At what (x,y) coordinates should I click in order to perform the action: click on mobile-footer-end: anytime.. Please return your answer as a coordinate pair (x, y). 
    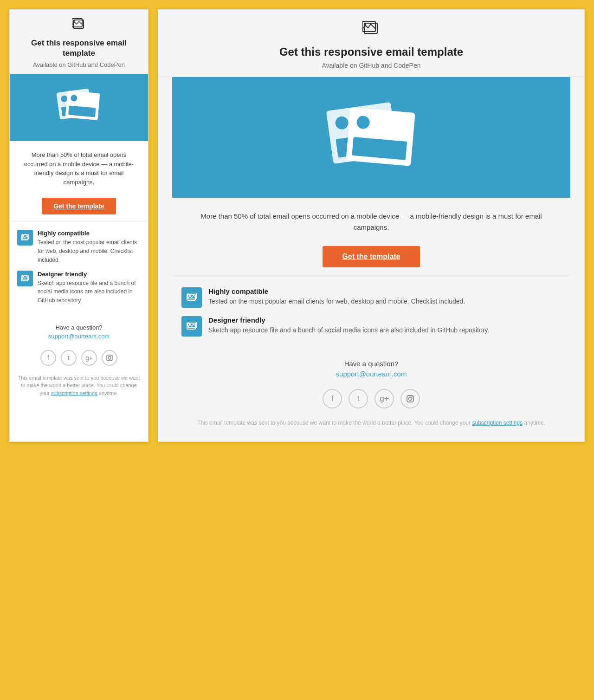
    Looking at the image, I should click on (109, 393).